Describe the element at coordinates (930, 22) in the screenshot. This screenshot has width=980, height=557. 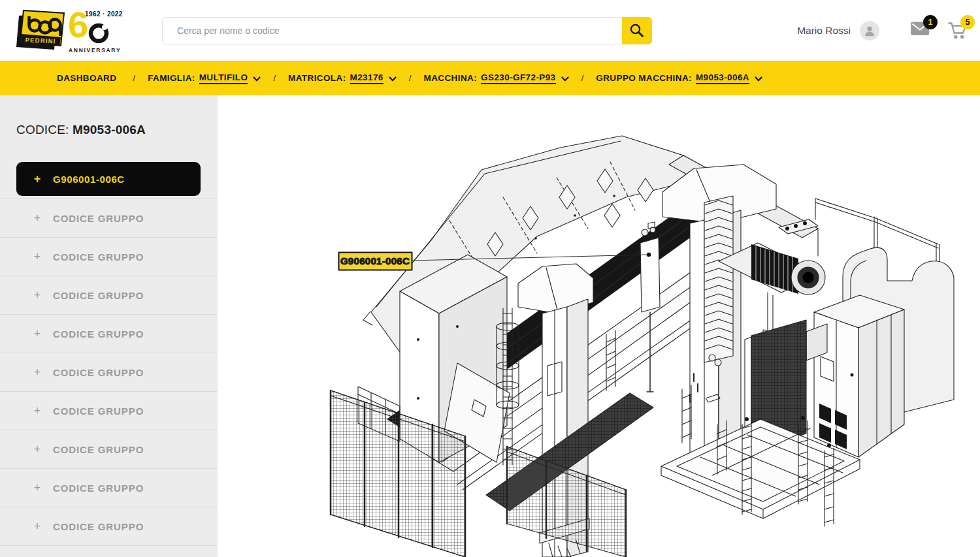
I see `mail-badge: 1` at that location.